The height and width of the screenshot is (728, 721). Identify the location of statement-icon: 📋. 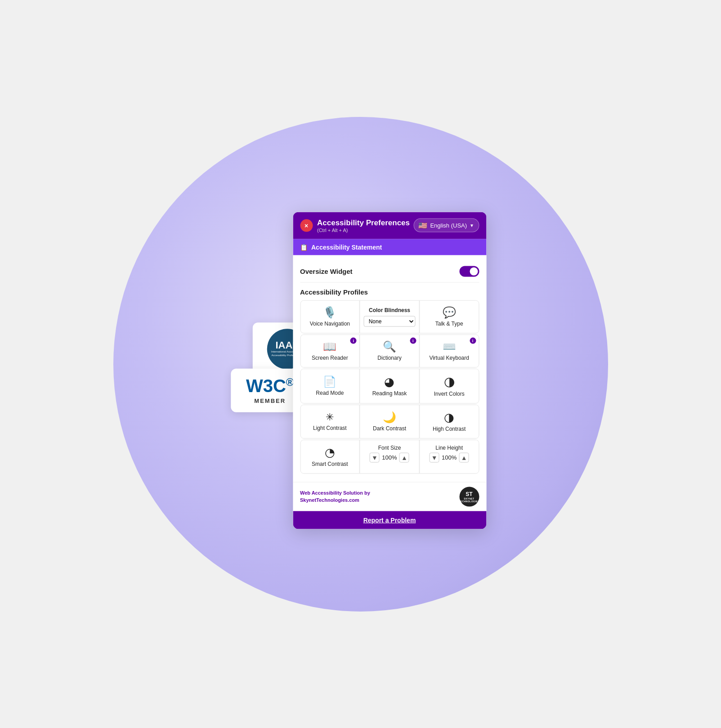
(304, 247).